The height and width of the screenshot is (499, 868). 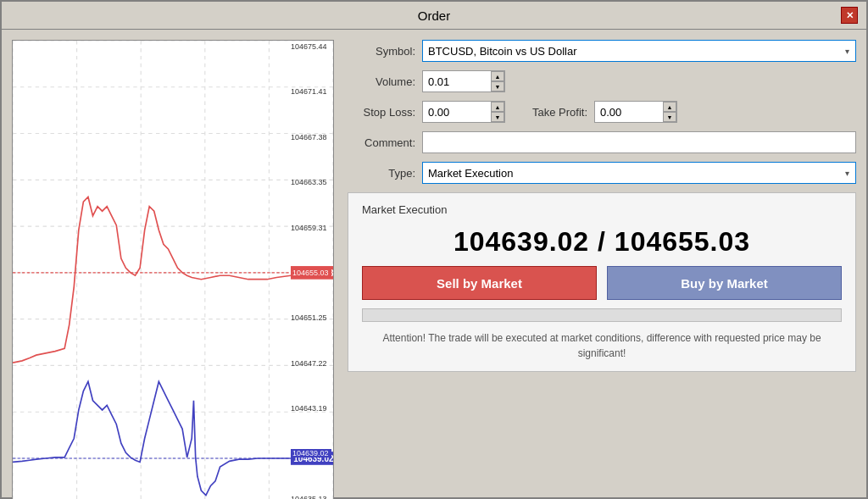 What do you see at coordinates (311, 408) in the screenshot?
I see `price-label-9: 104643.19` at bounding box center [311, 408].